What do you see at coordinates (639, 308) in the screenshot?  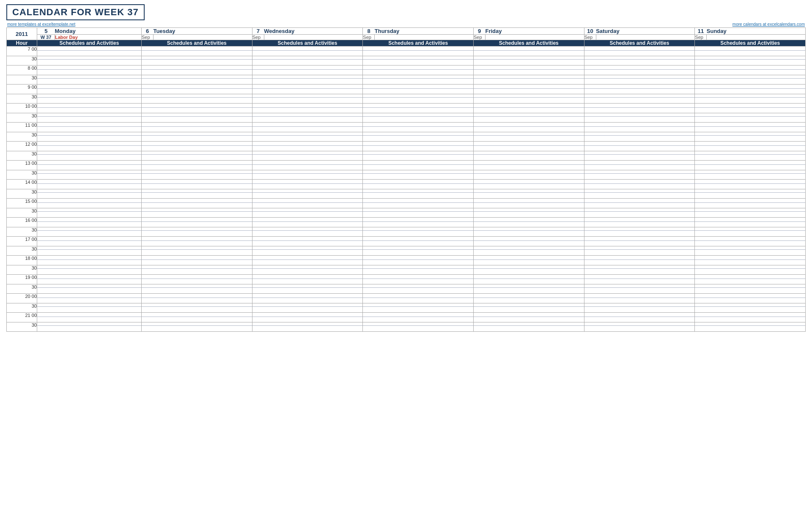 I see `sched-cell-day5-2030` at bounding box center [639, 308].